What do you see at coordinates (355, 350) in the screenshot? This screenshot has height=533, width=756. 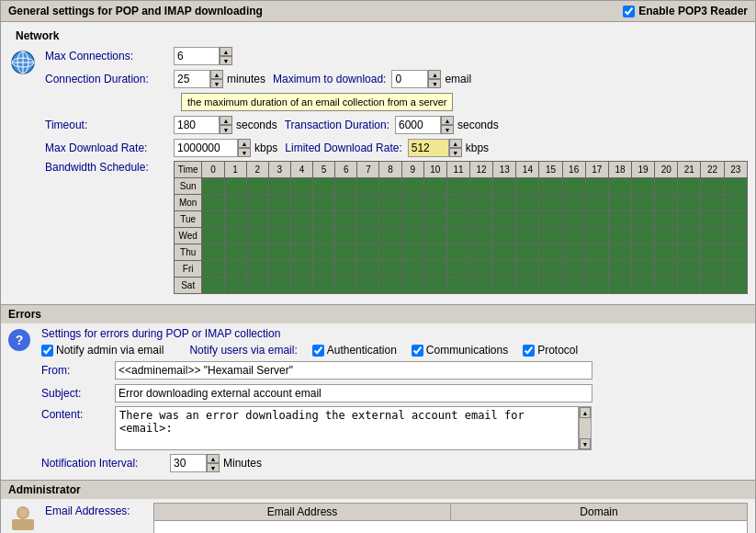 I see `auth-checkbox-group: Authentication` at bounding box center [355, 350].